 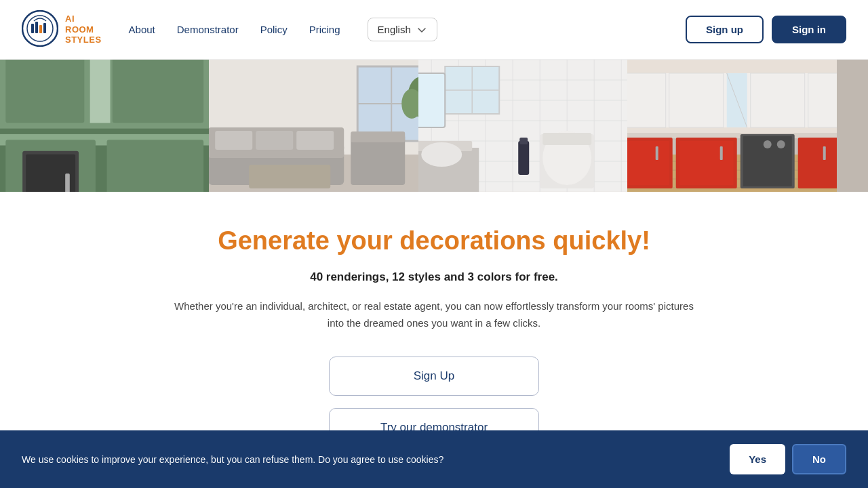 What do you see at coordinates (83, 30) in the screenshot?
I see `logo-text: AI ROOM STYLES` at bounding box center [83, 30].